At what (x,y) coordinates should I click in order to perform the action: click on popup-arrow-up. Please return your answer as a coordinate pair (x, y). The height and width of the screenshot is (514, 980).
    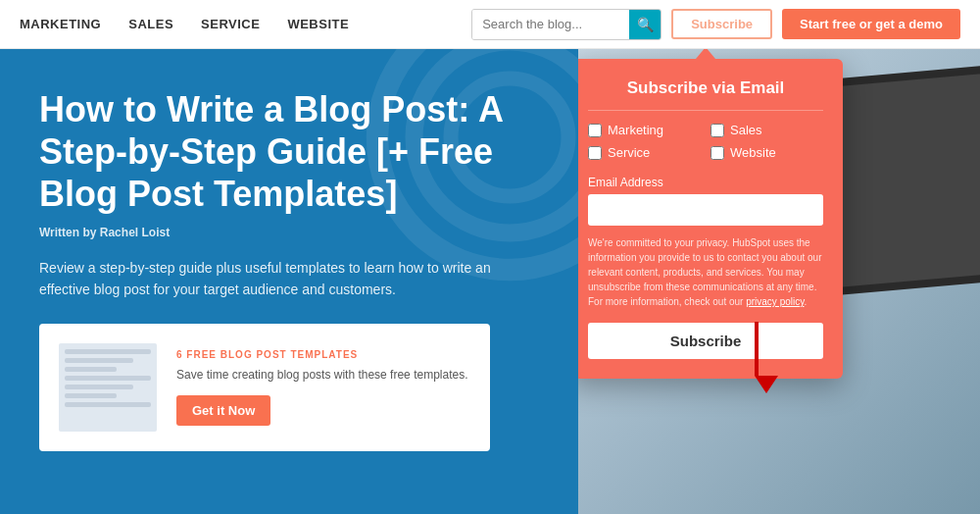
    Looking at the image, I should click on (706, 54).